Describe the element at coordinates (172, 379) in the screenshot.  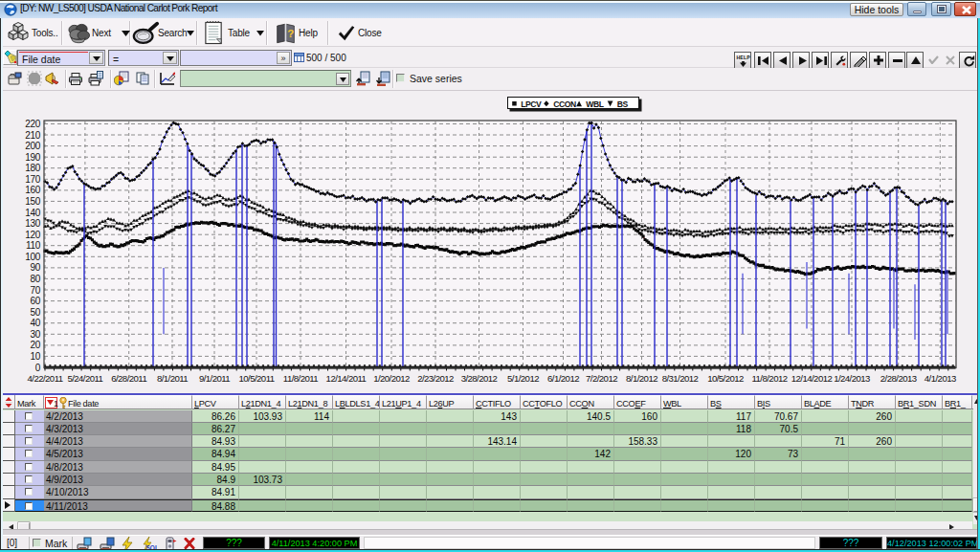
I see `svg-text: 8/1/2011` at that location.